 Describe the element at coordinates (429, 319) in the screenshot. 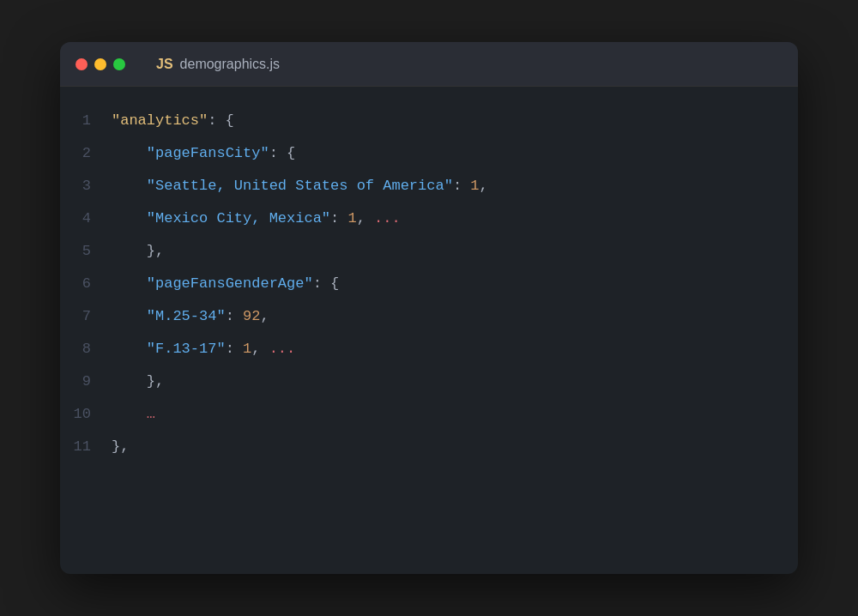

I see `code-line-7: 7 "M.25-34": 92,` at that location.